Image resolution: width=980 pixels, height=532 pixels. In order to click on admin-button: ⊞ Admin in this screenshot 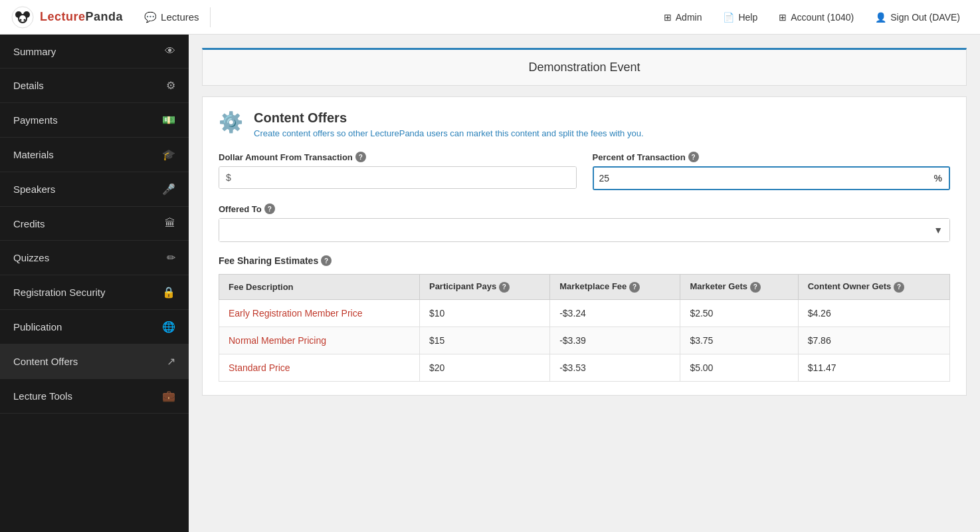, I will do `click(683, 17)`.